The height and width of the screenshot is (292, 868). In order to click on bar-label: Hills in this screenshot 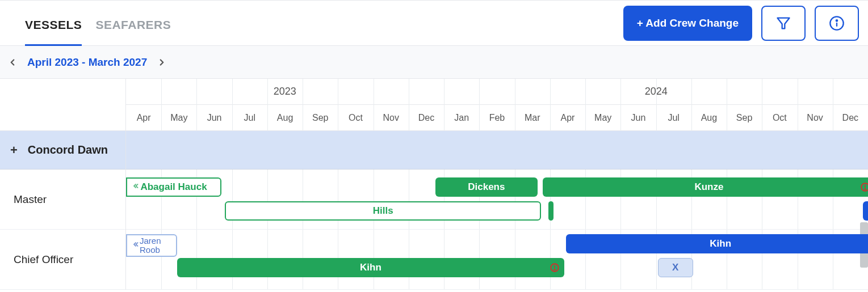, I will do `click(383, 211)`.